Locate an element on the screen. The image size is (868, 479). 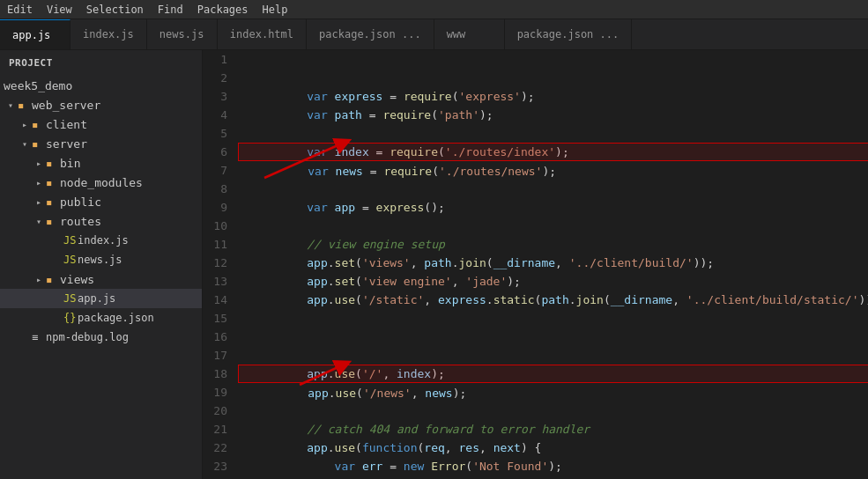
tree-item-app-js: JS app.js is located at coordinates (100, 298).